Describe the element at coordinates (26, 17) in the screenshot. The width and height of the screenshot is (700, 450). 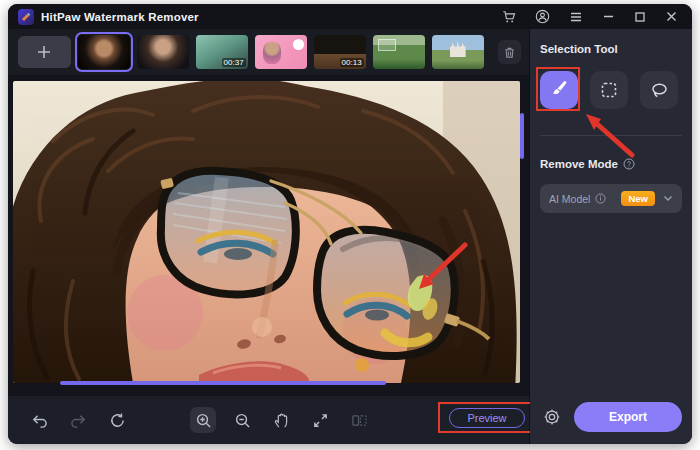
I see `app-logo-icon` at that location.